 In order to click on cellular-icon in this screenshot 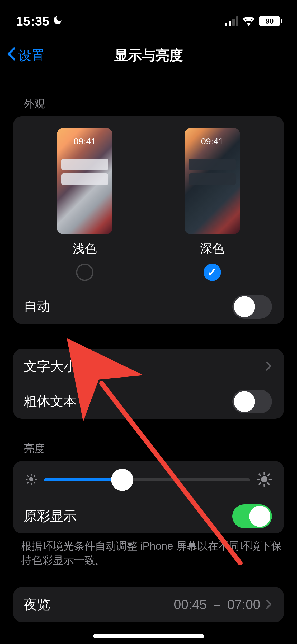, I will do `click(232, 21)`.